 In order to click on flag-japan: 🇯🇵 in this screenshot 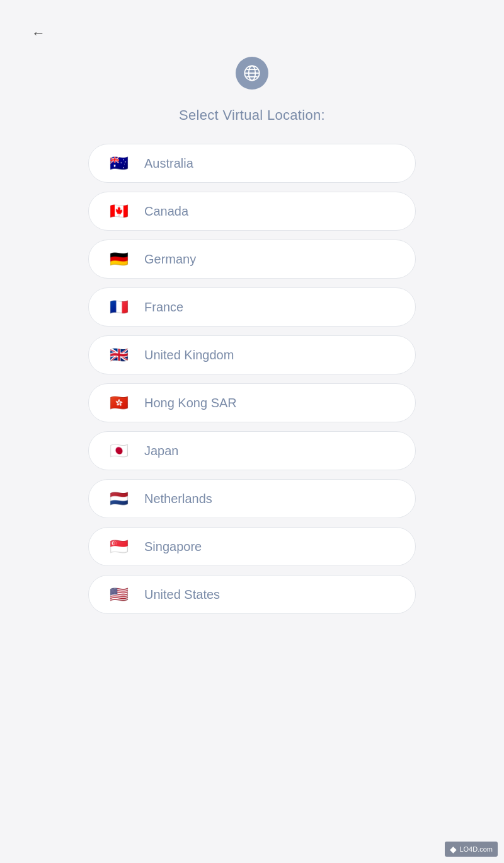, I will do `click(119, 451)`.